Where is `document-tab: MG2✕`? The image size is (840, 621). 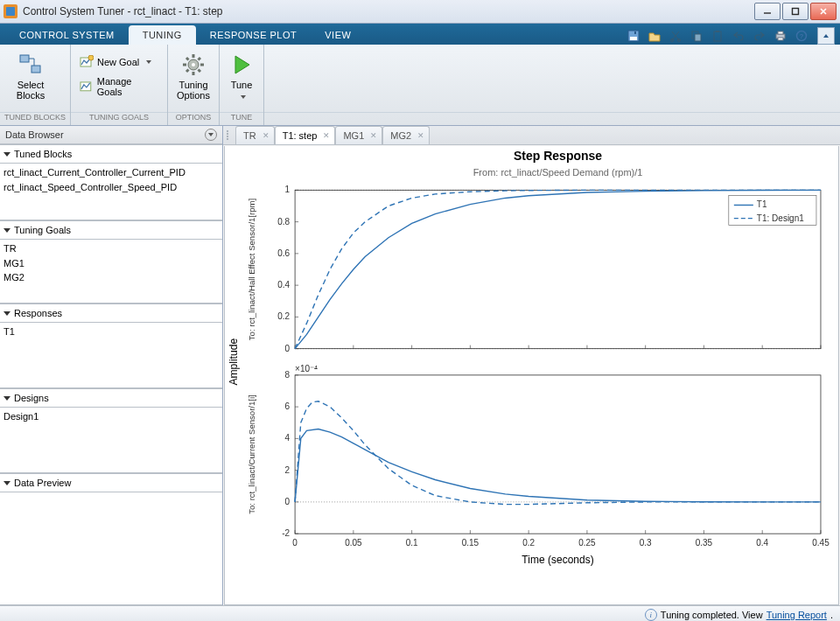
document-tab: MG2✕ is located at coordinates (406, 135).